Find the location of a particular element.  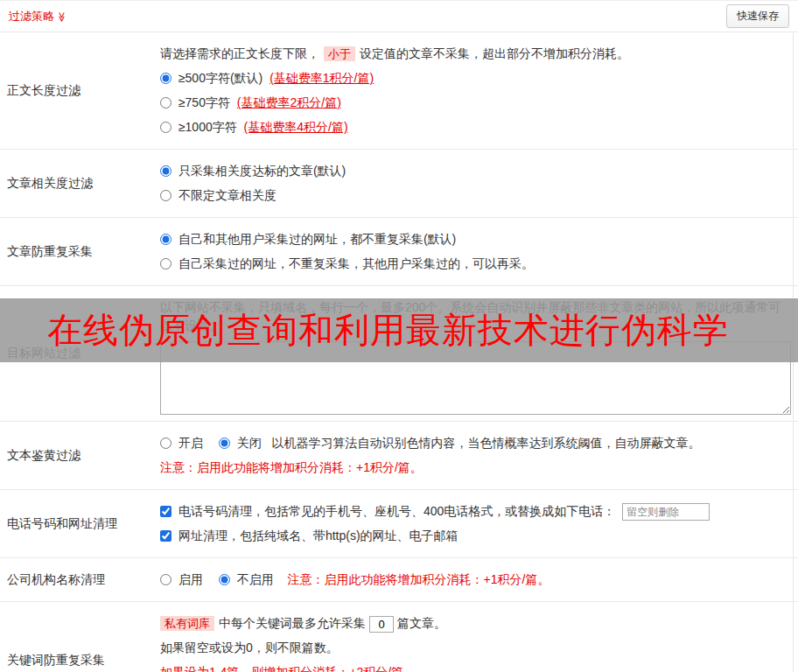

radio-porn-on is located at coordinates (166, 443).